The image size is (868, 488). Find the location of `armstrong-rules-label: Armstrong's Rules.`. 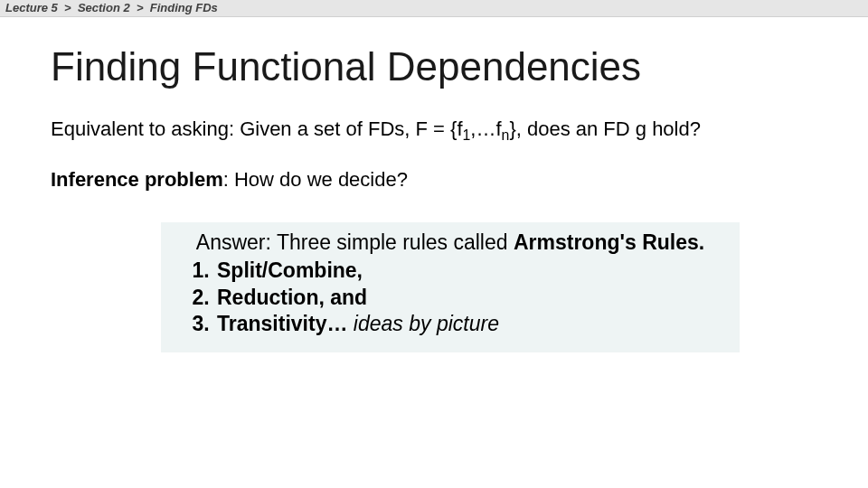

armstrong-rules-label: Armstrong's Rules. is located at coordinates (609, 242).